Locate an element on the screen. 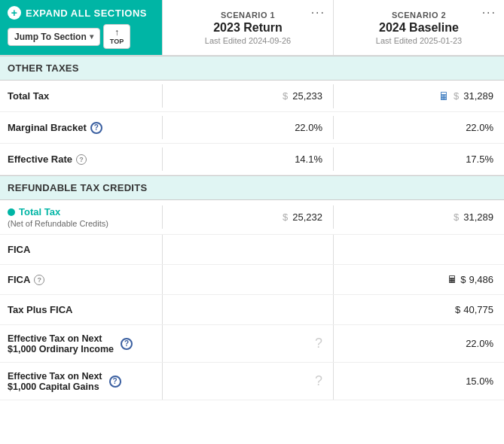 Image resolution: width=504 pixels, height=444 pixels. scenario2-date: Last Edited 2025-01-23 is located at coordinates (419, 41).